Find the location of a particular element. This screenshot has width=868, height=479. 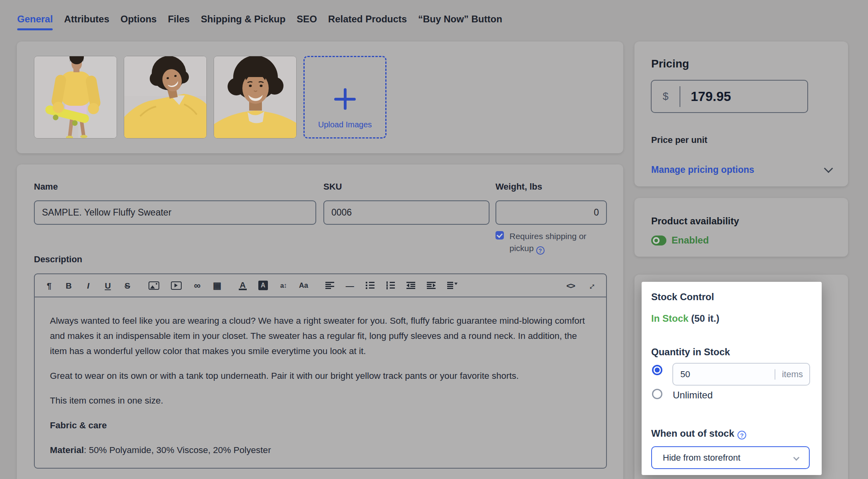

sku-input is located at coordinates (406, 212).